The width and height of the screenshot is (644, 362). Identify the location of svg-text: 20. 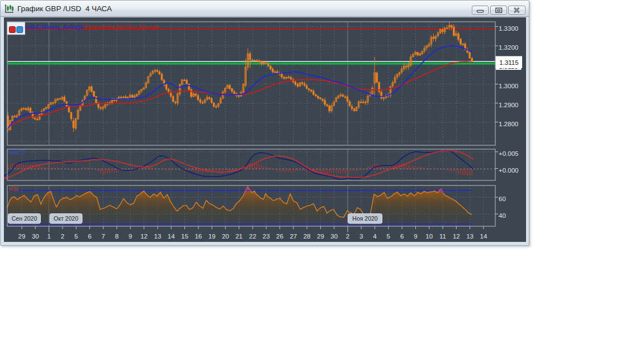
(226, 236).